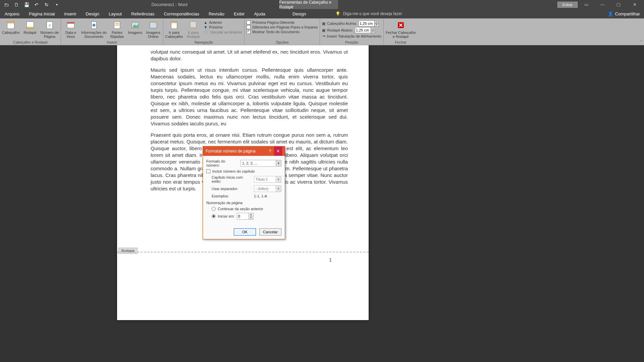 Image resolution: width=644 pixels, height=362 pixels. What do you see at coordinates (243, 216) in the screenshot?
I see `iniciar-em-input` at bounding box center [243, 216].